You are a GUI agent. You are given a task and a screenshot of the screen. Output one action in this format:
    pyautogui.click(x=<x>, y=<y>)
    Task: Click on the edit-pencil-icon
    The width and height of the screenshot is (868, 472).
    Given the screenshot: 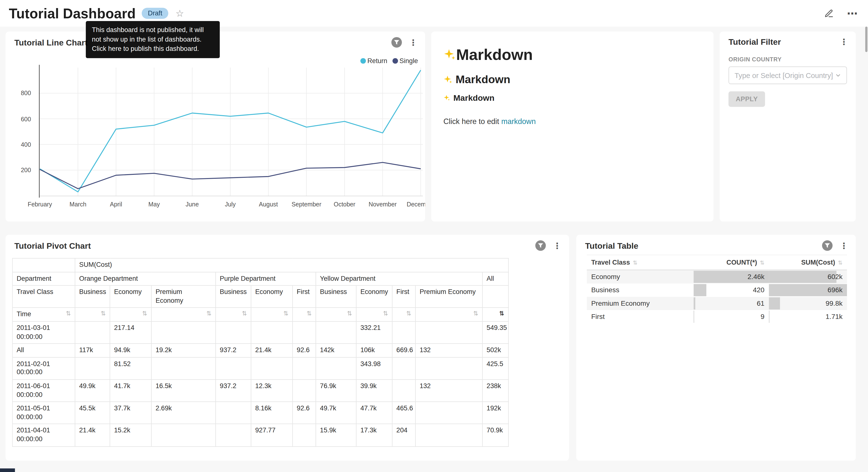 What is the action you would take?
    pyautogui.click(x=829, y=13)
    